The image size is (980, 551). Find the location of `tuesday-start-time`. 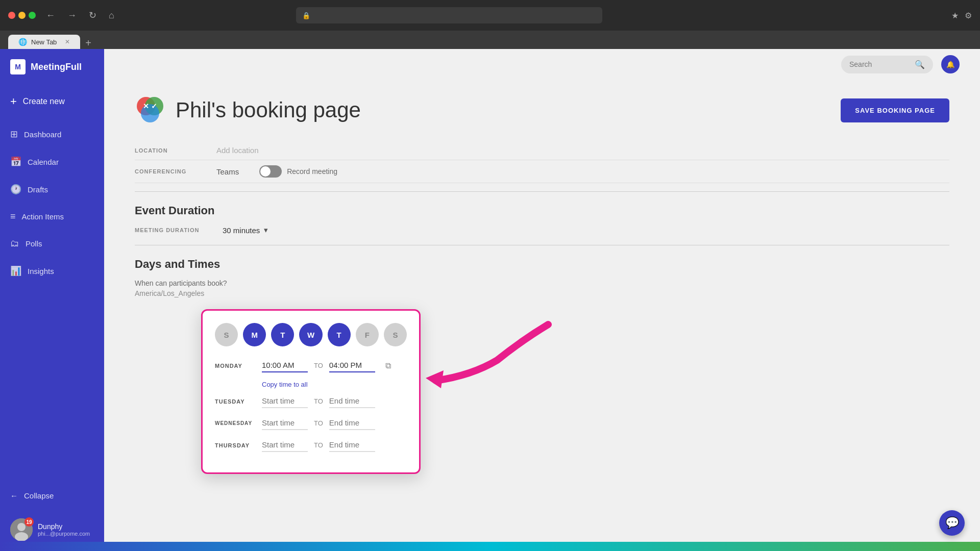

tuesday-start-time is located at coordinates (285, 401).